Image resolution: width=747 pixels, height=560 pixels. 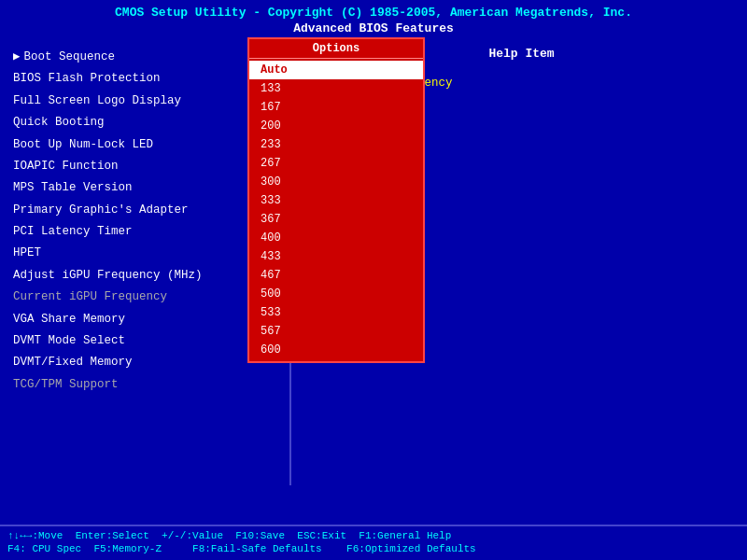 I want to click on dropdown-option-467: 467, so click(x=336, y=275).